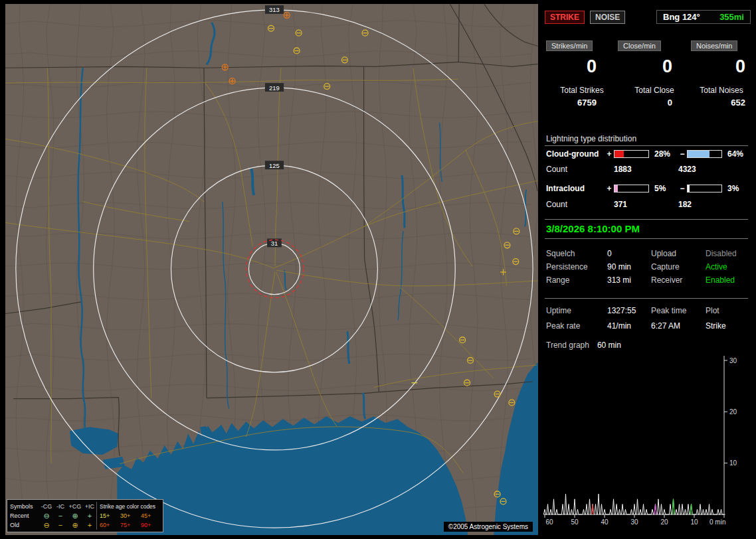 This screenshot has height=539, width=756. What do you see at coordinates (678, 326) in the screenshot?
I see `peak-time-value: 6:27 AM` at bounding box center [678, 326].